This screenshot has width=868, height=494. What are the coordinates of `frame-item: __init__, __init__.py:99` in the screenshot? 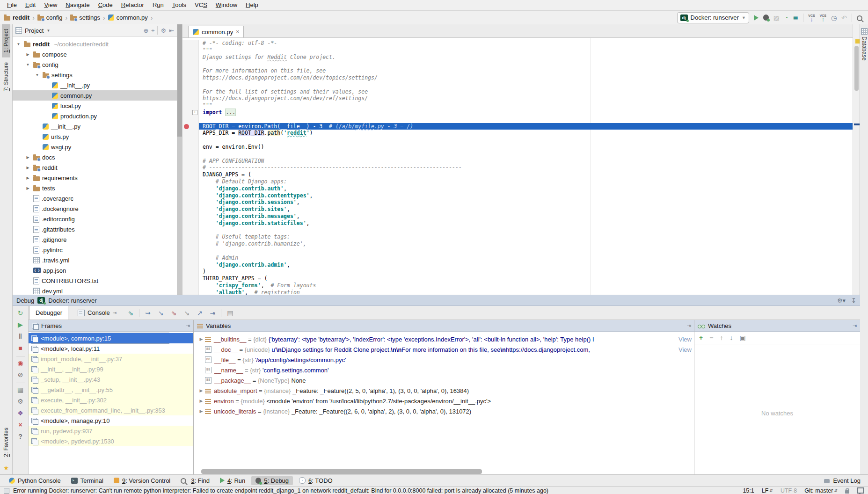 It's located at (111, 369).